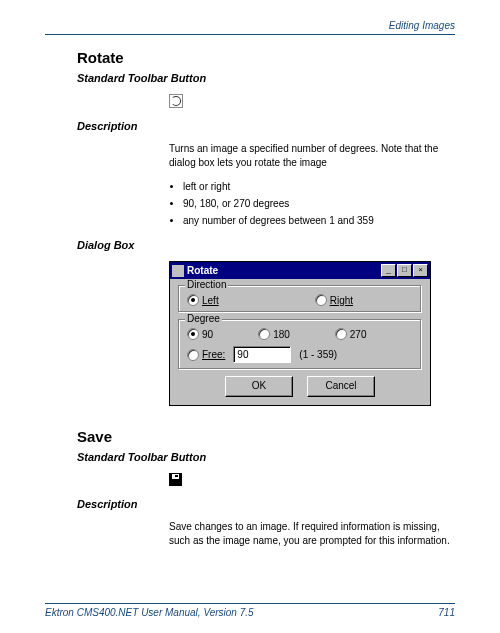 This screenshot has height=633, width=500. What do you see at coordinates (284, 270) in the screenshot?
I see `dialog-title: Rotate` at bounding box center [284, 270].